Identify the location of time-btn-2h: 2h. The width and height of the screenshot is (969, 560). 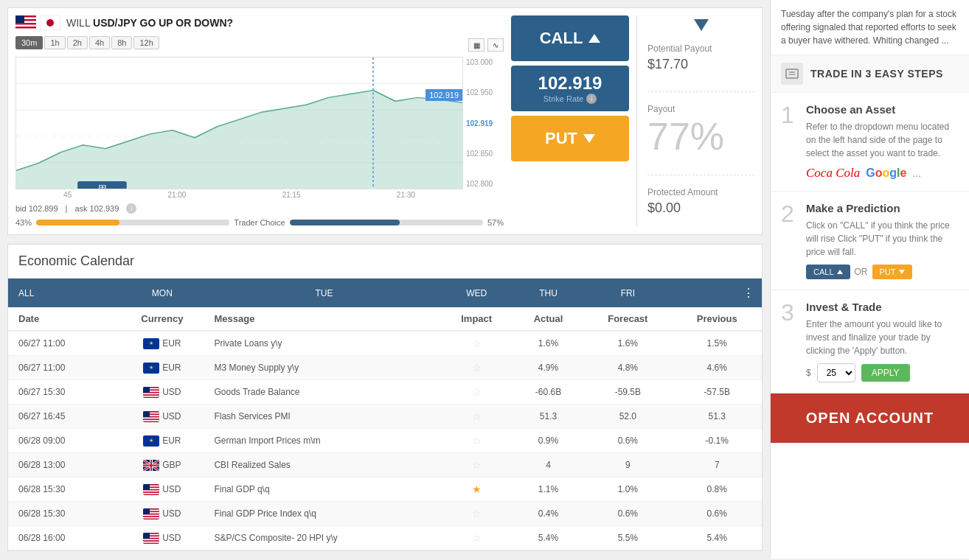
(77, 43).